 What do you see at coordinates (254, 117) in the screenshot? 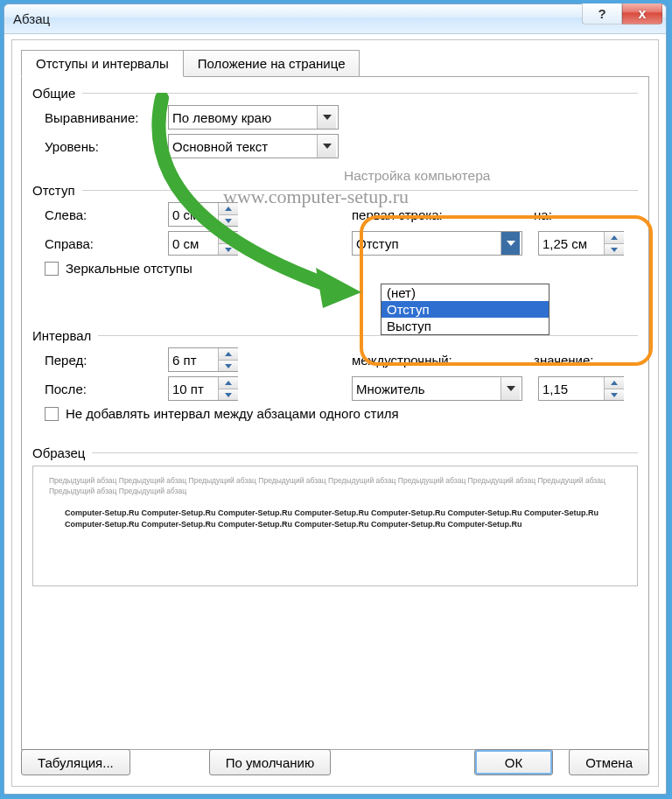
I see `alignment-combo: По левому краю` at bounding box center [254, 117].